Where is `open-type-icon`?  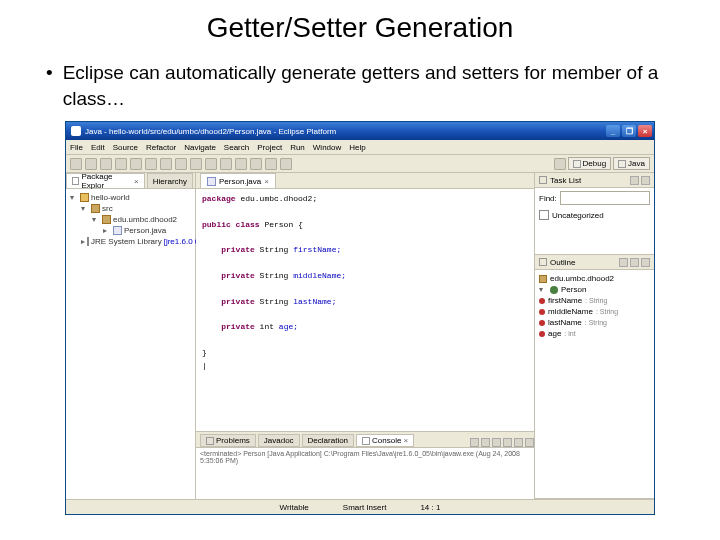 open-type-icon is located at coordinates (211, 164).